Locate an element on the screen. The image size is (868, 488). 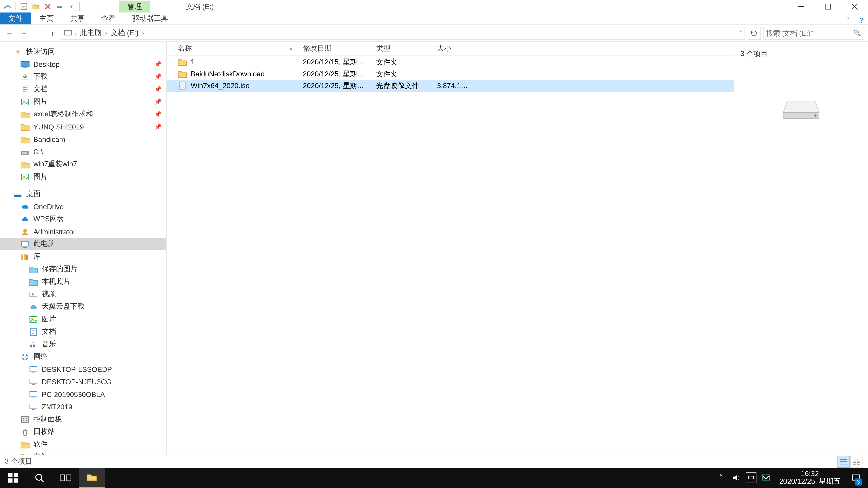
crumb-pc: 此电脑 is located at coordinates (91, 33).